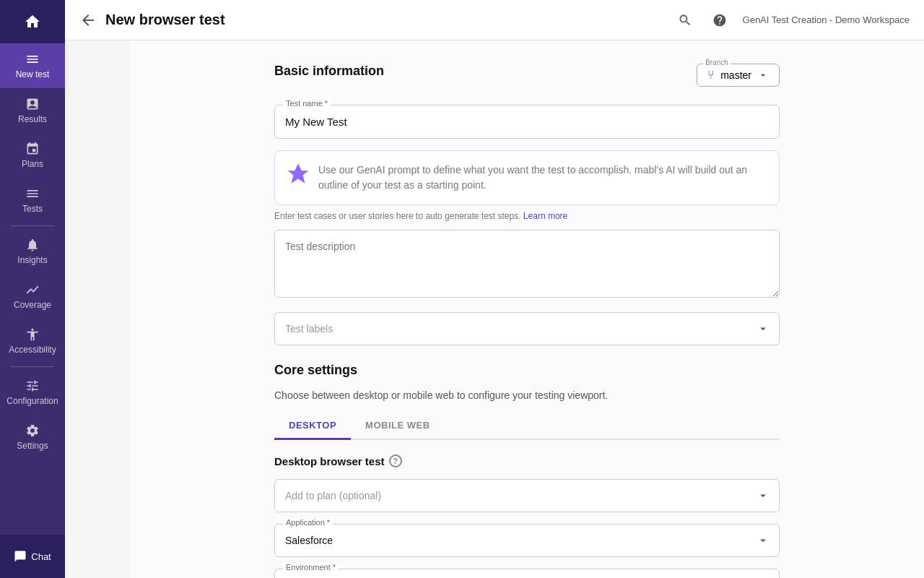 Image resolution: width=924 pixels, height=578 pixels. What do you see at coordinates (763, 75) in the screenshot?
I see `branch-dropdown-icon` at bounding box center [763, 75].